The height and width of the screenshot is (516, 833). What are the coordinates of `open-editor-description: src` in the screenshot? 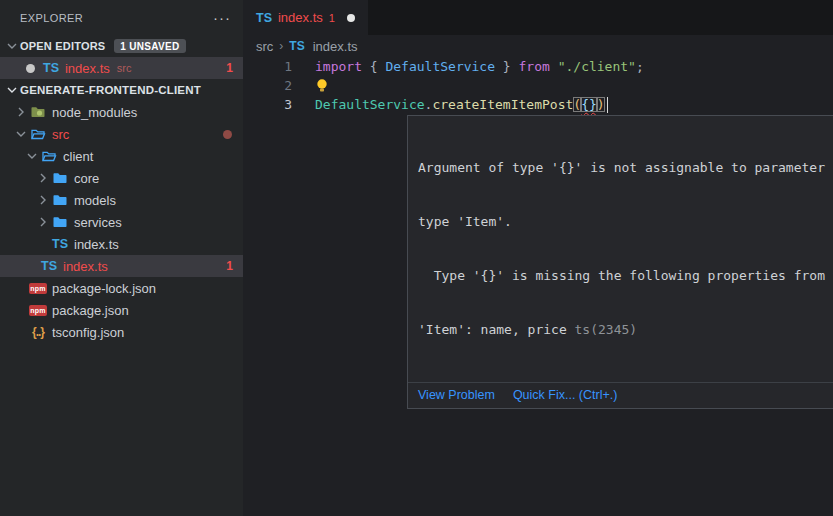 It's located at (124, 68).